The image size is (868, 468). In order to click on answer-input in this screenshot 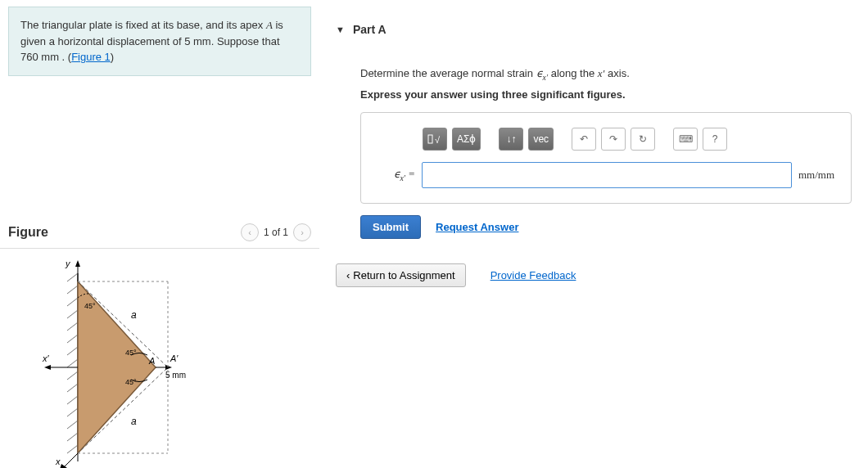, I will do `click(607, 175)`.